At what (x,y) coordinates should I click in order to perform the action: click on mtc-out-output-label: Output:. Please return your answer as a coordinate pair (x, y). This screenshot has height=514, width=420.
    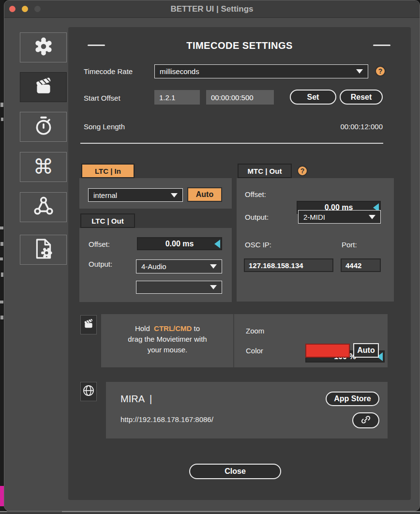
    Looking at the image, I should click on (256, 217).